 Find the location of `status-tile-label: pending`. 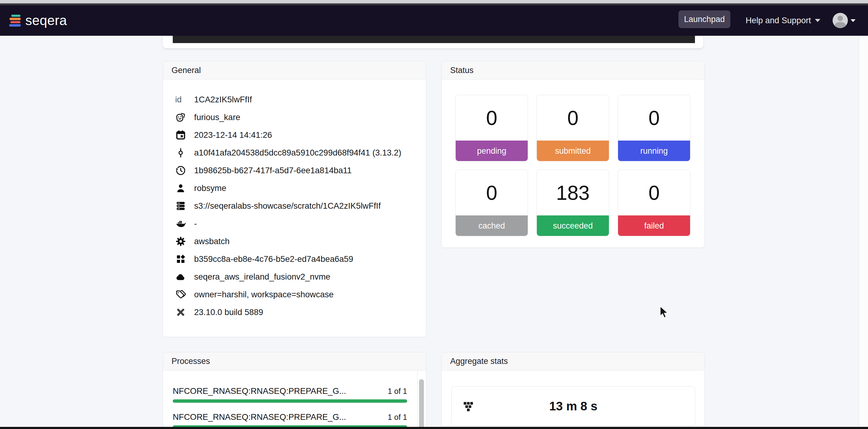

status-tile-label: pending is located at coordinates (492, 151).